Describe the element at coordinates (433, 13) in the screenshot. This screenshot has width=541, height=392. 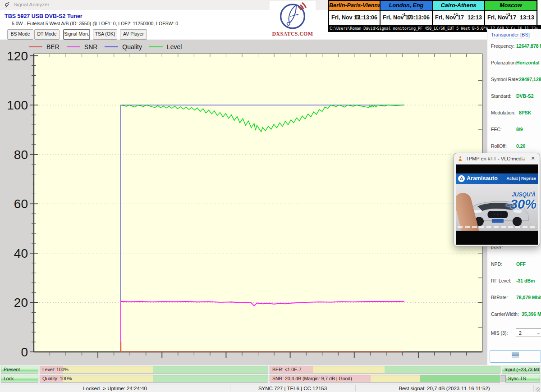
I see `world-clocks-panel: Berlin-Paris-Vienna-Roma Fri, Nov 17 11:…` at that location.